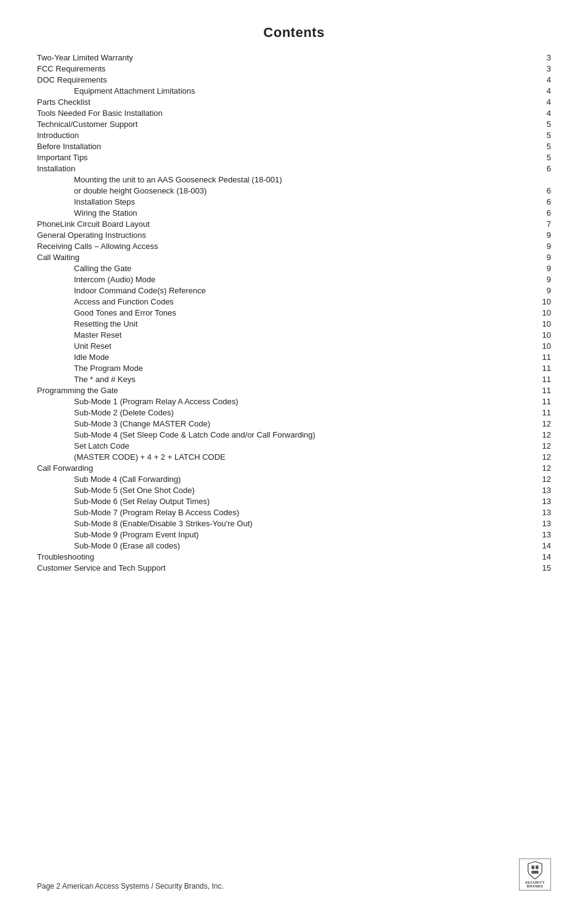  Describe the element at coordinates (294, 357) in the screenshot. I see `toc-entry: Idle Mode11` at that location.